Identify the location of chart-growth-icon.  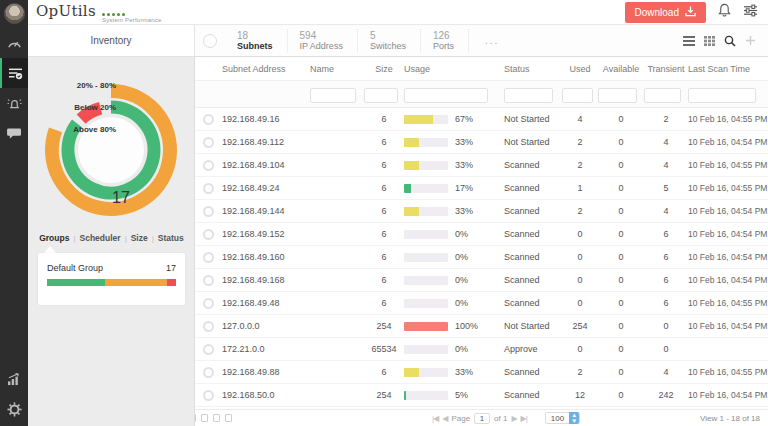
(14, 380).